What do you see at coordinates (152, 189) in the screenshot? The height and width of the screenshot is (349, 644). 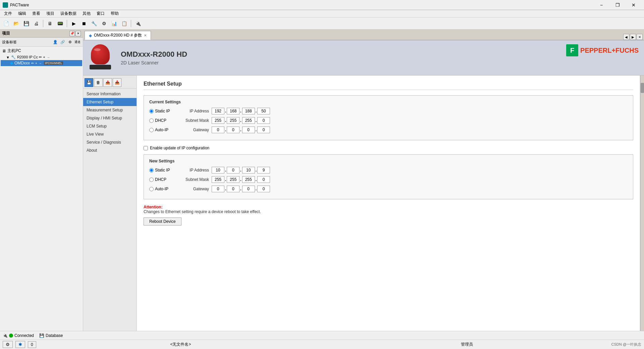 I see `new-auto-ip-radio` at bounding box center [152, 189].